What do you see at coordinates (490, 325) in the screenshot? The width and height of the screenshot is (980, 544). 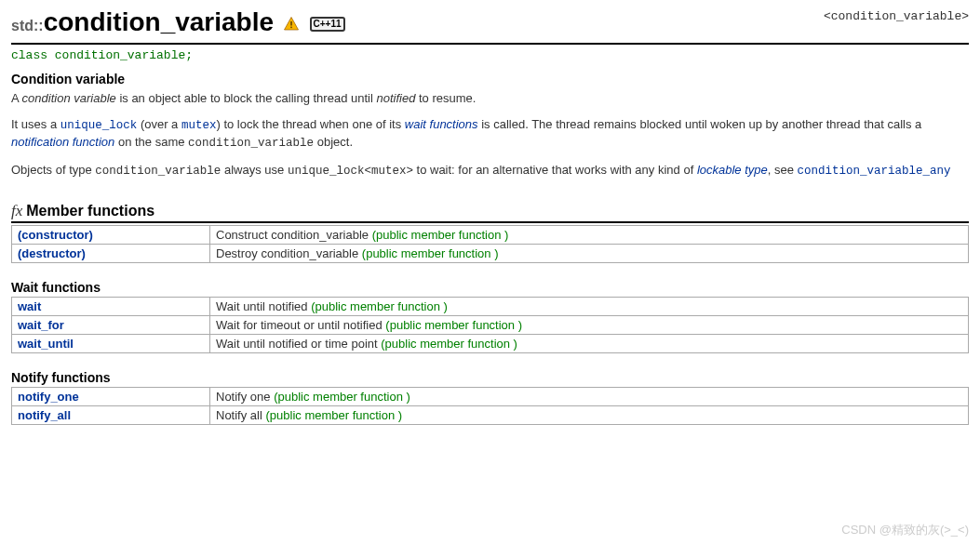 I see `table-row: wait_for Wait for timeout or until notif…` at bounding box center [490, 325].